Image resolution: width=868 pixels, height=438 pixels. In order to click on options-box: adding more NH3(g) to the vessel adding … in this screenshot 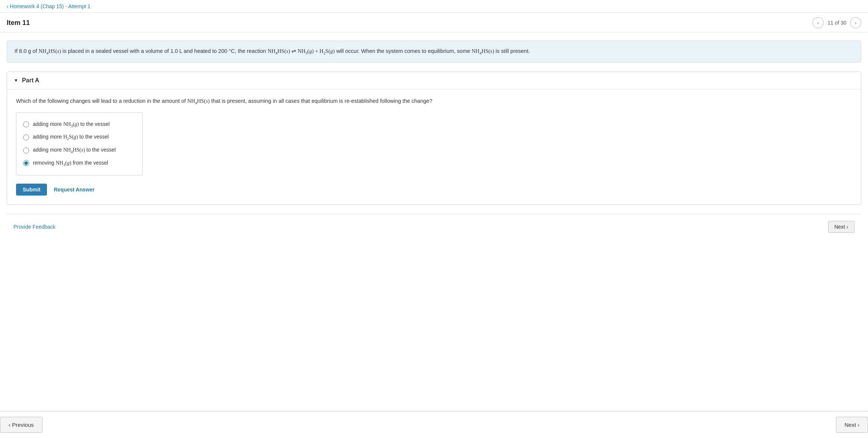, I will do `click(79, 144)`.